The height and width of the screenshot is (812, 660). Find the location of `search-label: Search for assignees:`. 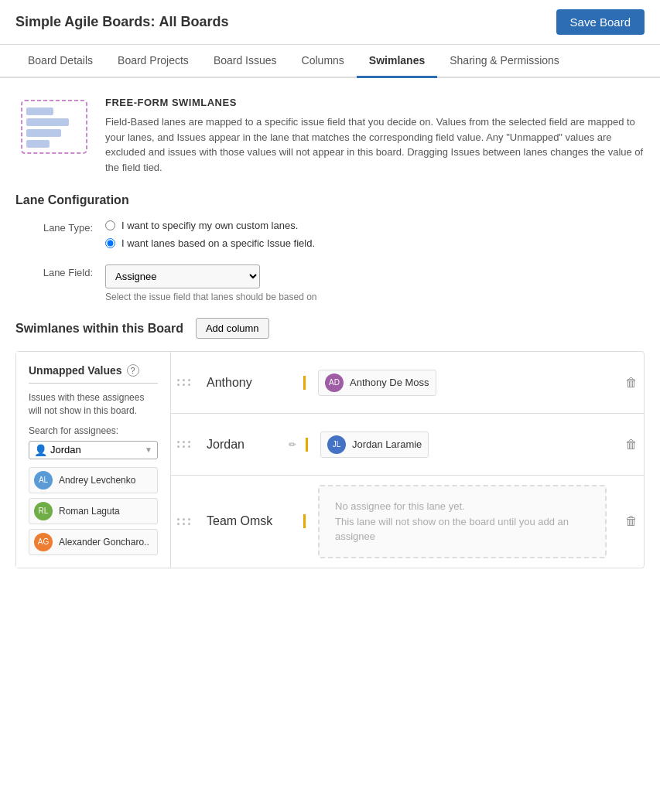

search-label: Search for assignees: is located at coordinates (93, 431).